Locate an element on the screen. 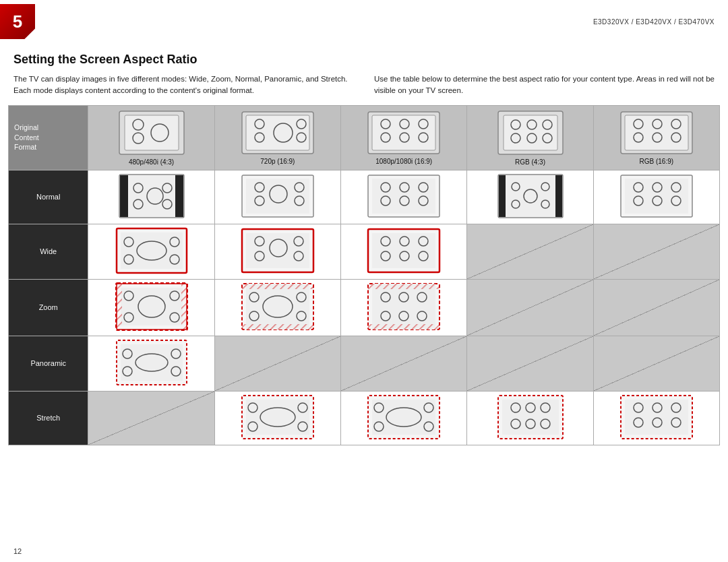 This screenshot has width=728, height=562. col-header-720: 720p (16:9) is located at coordinates (278, 137).